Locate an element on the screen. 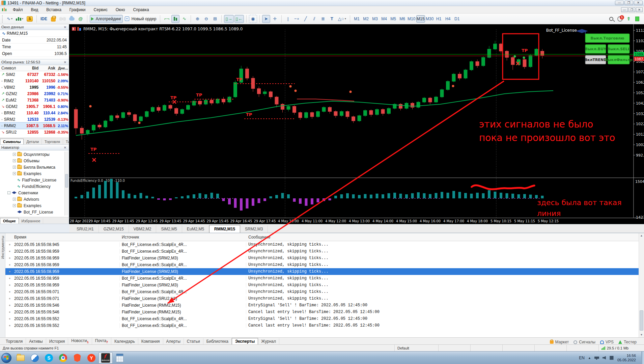  market-row-GZM2: ↗GZM223986239920.71% is located at coordinates (34, 94).